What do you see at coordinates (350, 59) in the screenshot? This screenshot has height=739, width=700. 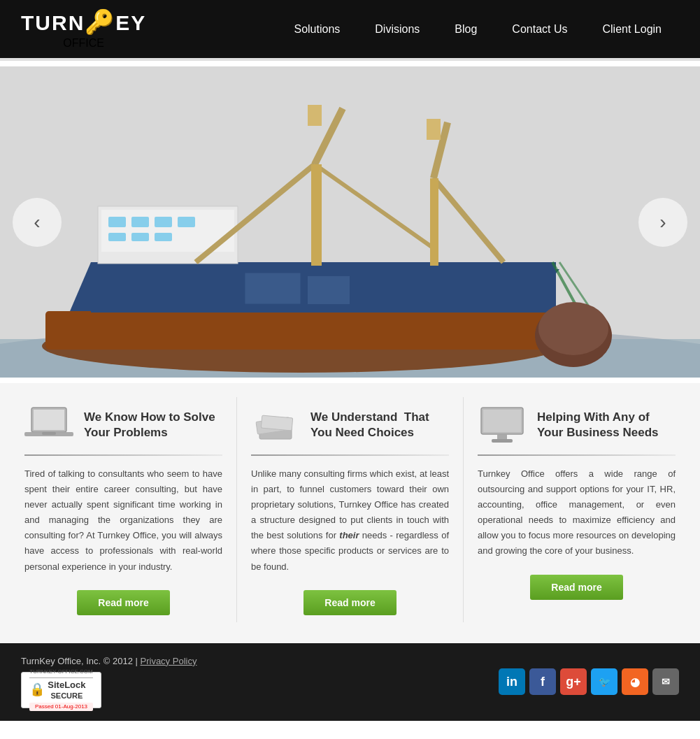 I see `header-separator` at bounding box center [350, 59].